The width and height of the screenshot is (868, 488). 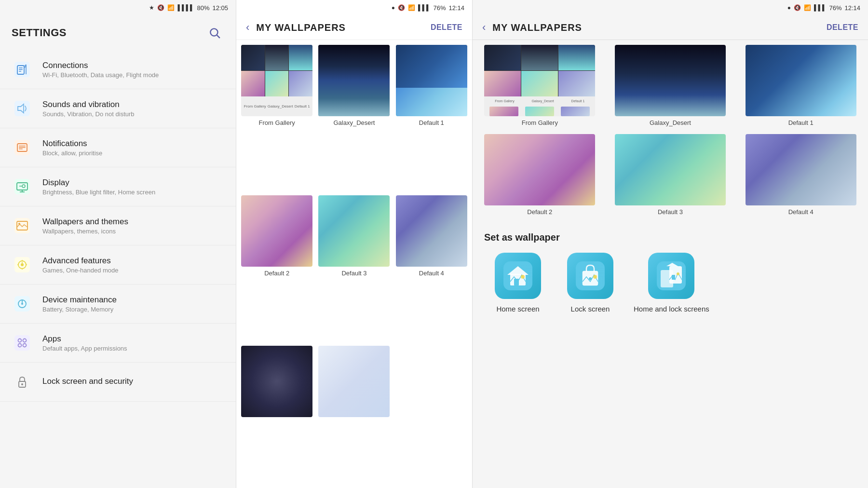 What do you see at coordinates (354, 8) in the screenshot?
I see `status-bar-2: ● 🔇 📶 ▌▌▌ 76% 12:14` at bounding box center [354, 8].